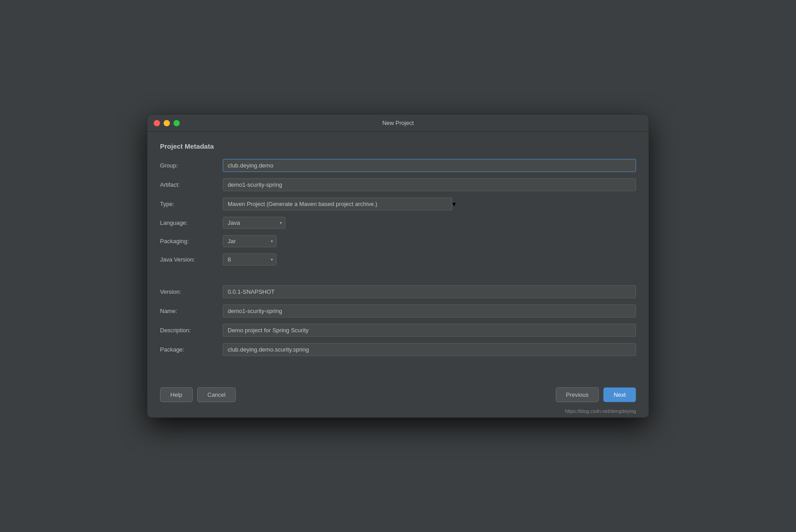 Image resolution: width=796 pixels, height=532 pixels. What do you see at coordinates (398, 412) in the screenshot?
I see `watermark: https://blog.csdn.net/dengdeying` at bounding box center [398, 412].